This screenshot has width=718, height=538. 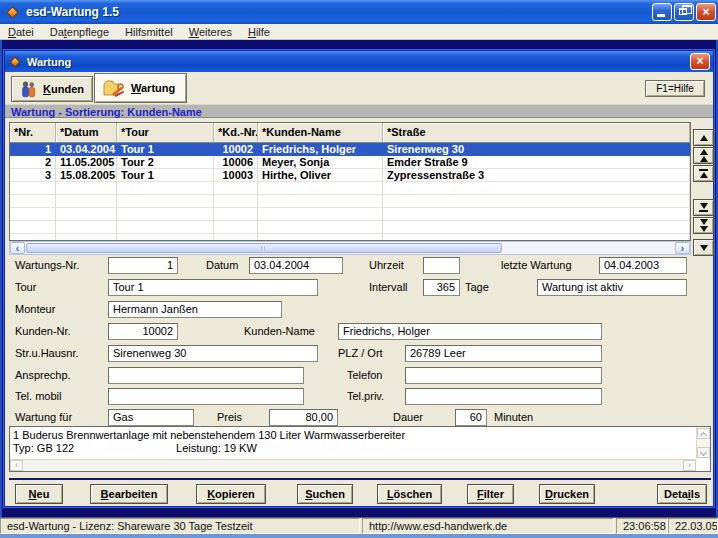 I want to click on statusbar: esd-Wartung - Lizenz: Shareware 30 Tage …, so click(x=359, y=526).